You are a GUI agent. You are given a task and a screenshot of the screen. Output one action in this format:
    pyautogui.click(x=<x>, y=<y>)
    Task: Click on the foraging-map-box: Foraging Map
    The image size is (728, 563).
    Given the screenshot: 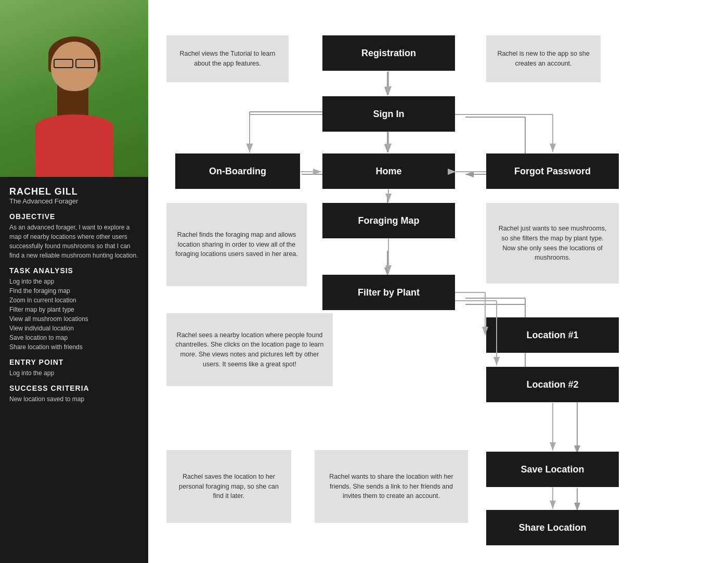 What is the action you would take?
    pyautogui.click(x=389, y=221)
    